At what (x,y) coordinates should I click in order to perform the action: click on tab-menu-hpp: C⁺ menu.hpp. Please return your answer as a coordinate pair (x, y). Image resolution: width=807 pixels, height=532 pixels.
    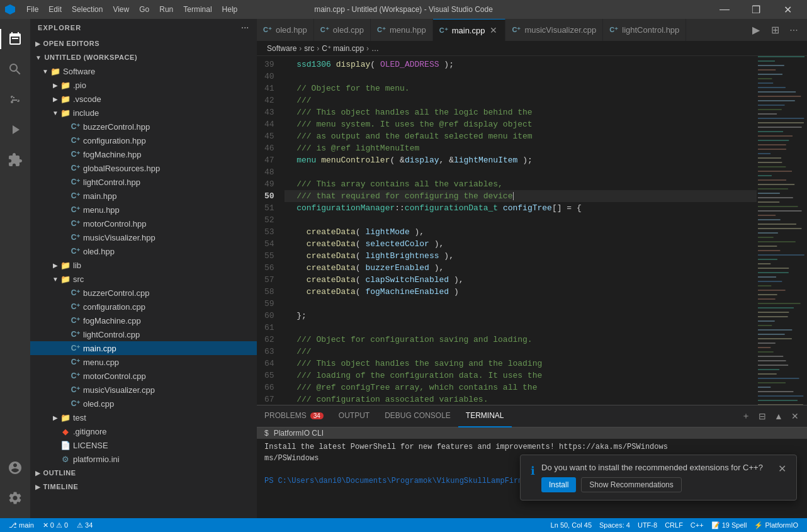
    Looking at the image, I should click on (402, 30).